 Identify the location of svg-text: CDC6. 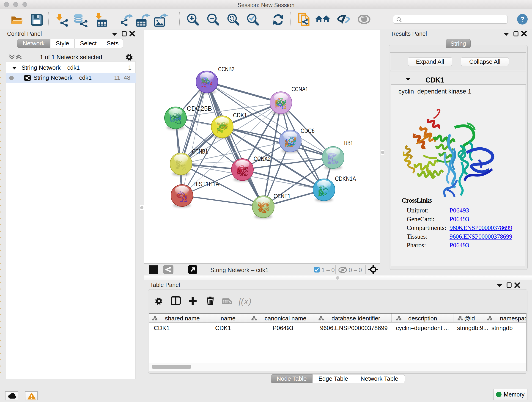
(308, 131).